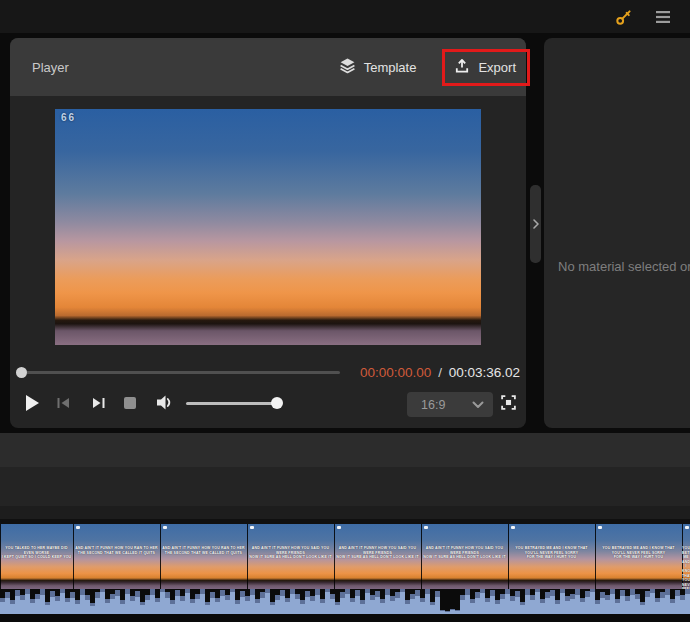 The image size is (690, 622). Describe the element at coordinates (98, 403) in the screenshot. I see `next-frame-button` at that location.